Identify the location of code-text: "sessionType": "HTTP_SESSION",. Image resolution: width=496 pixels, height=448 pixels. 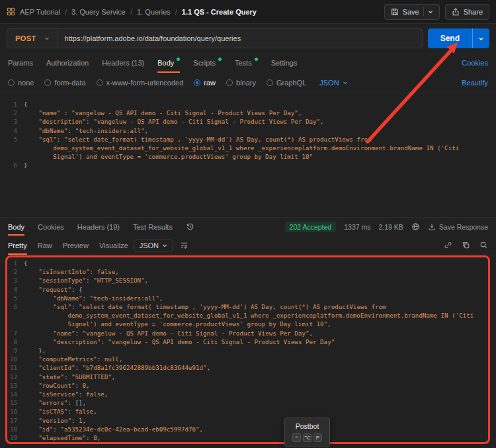
(86, 281).